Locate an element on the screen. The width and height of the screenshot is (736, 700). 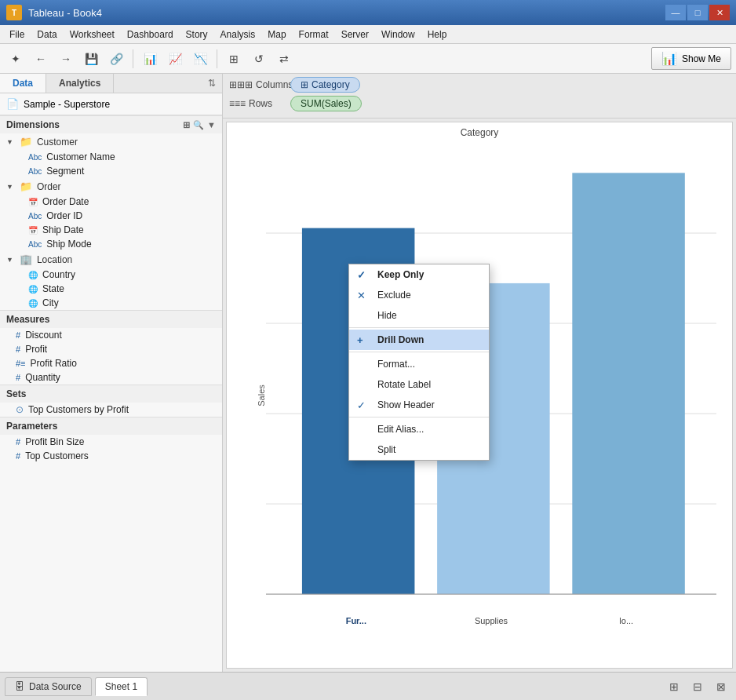
show-me-label: Show Me is located at coordinates (701, 59).